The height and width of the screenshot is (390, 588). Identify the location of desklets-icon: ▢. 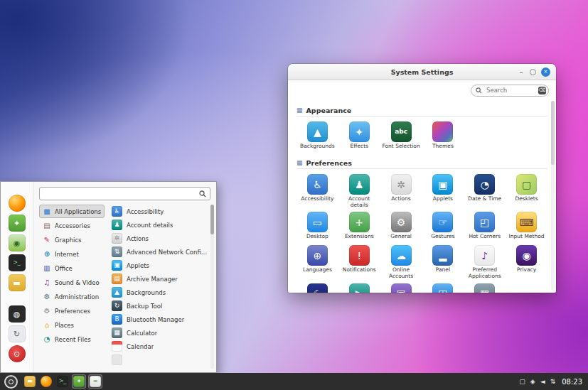
(526, 185).